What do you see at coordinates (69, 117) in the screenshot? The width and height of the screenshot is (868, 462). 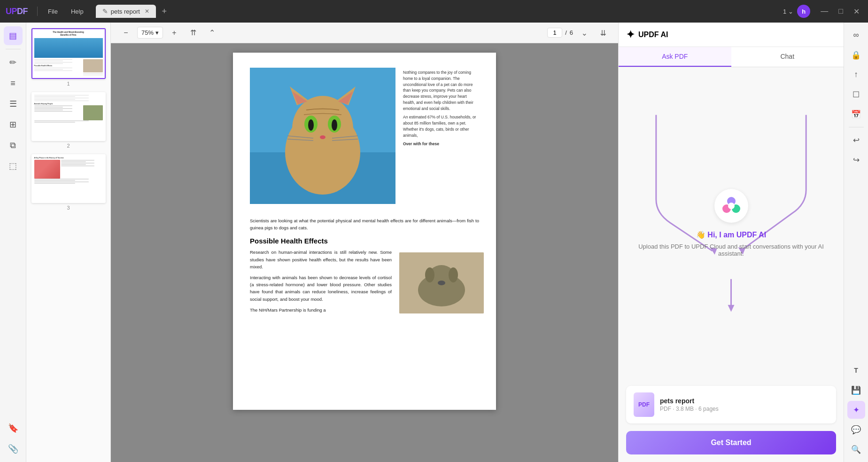 I see `thumb-page-2: Animals Helping People` at bounding box center [69, 117].